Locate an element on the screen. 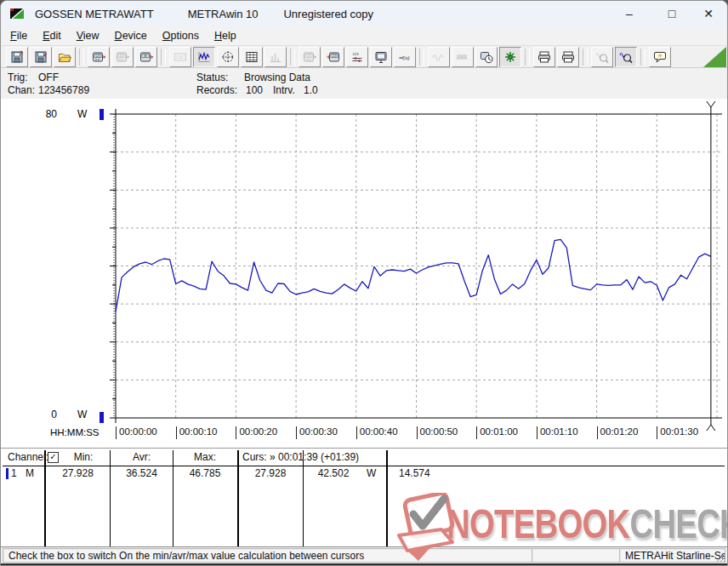  status-empty-panel is located at coordinates (580, 555).